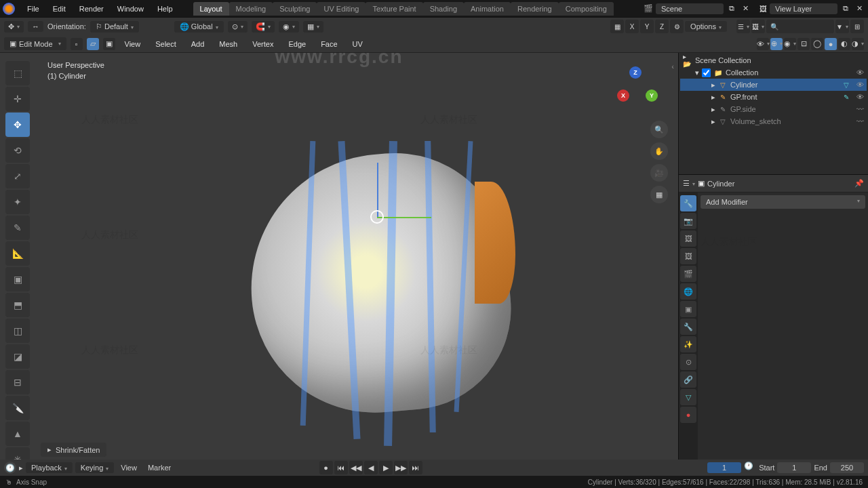 This screenshot has height=488, width=868. What do you see at coordinates (773, 109) in the screenshot?
I see `outliner-item-gpside: ▸ ✎ GP.side 〰` at bounding box center [773, 109].